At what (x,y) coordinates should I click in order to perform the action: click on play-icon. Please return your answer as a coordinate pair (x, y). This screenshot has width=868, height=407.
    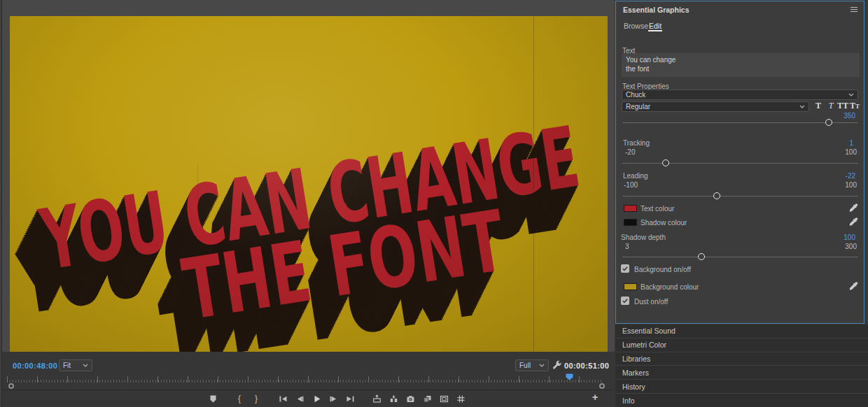
    Looking at the image, I should click on (316, 399).